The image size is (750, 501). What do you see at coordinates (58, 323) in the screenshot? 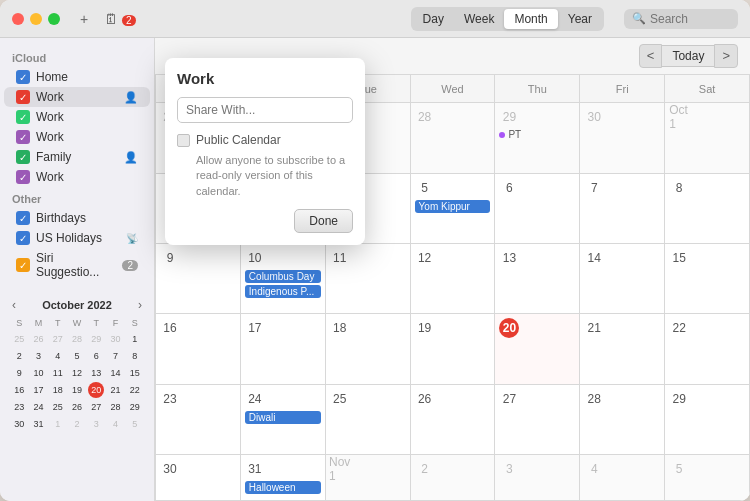
I see `mini-day-header-2: T` at bounding box center [58, 323].